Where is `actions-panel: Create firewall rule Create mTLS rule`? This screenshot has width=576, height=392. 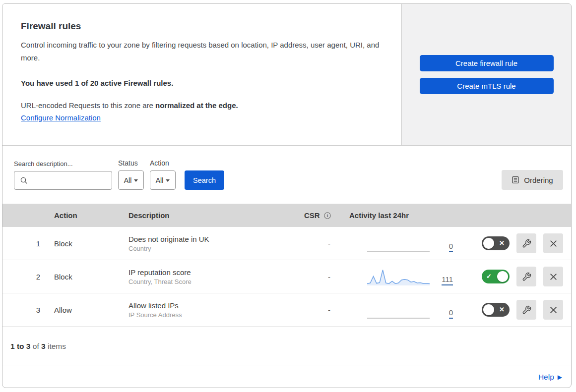
actions-panel: Create firewall rule Create mTLS rule is located at coordinates (486, 74).